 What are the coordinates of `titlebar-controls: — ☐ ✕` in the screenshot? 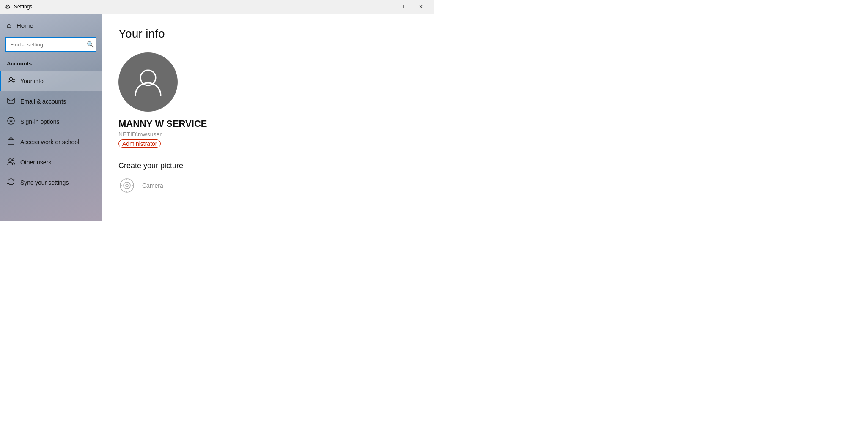 It's located at (401, 7).